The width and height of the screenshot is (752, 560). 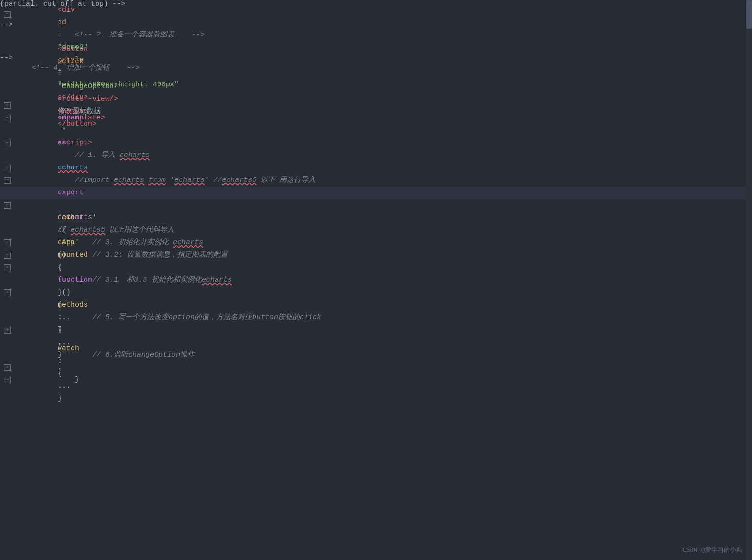 I want to click on code-line: − // 3.2: 设置数据信息，指定图表的配置, so click(x=373, y=255).